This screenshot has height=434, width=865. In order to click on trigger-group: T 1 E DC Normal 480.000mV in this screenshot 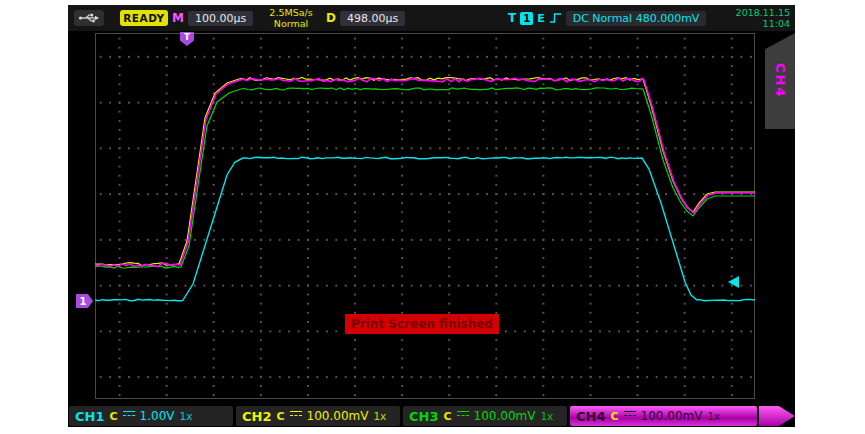, I will do `click(607, 18)`.